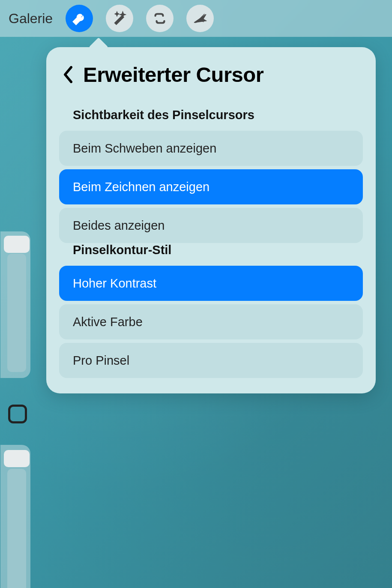  Describe the element at coordinates (200, 18) in the screenshot. I see `transform-tool-button` at that location.